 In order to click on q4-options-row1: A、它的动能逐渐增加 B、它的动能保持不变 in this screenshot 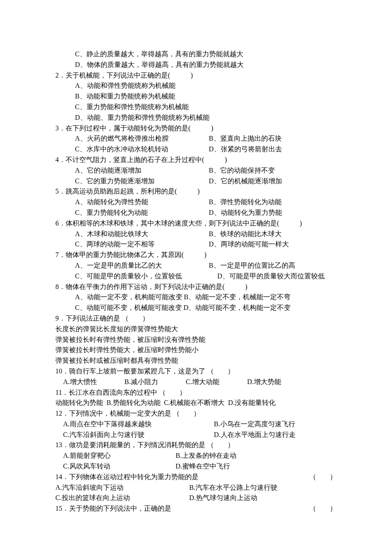, I will do `click(196, 171)`.